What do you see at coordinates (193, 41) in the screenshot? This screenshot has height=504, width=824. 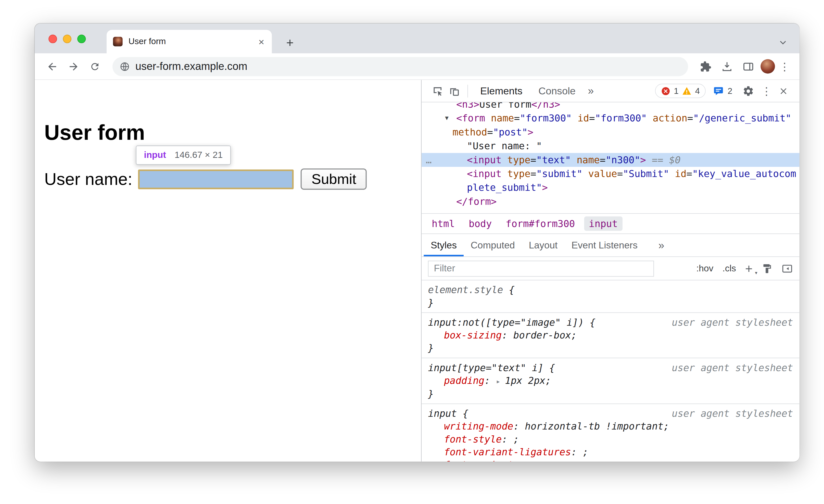 I see `tab-title: User form` at bounding box center [193, 41].